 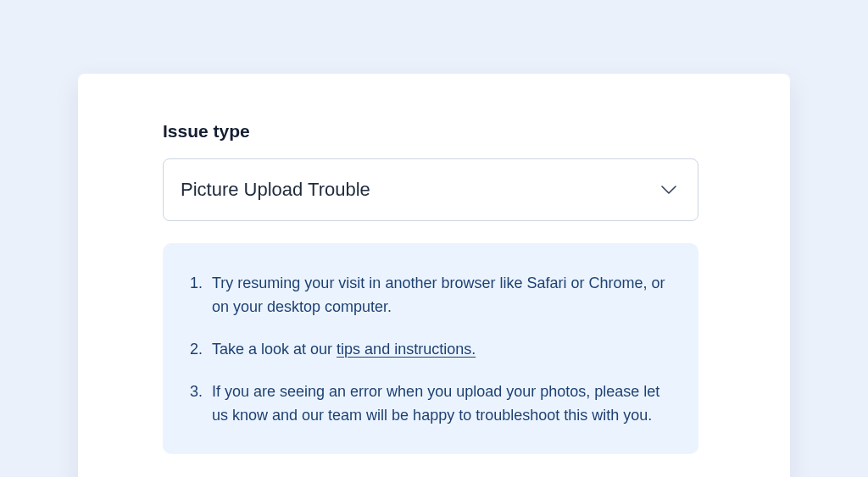 What do you see at coordinates (439, 295) in the screenshot?
I see `tip-text: Try resuming your visit in another brows…` at bounding box center [439, 295].